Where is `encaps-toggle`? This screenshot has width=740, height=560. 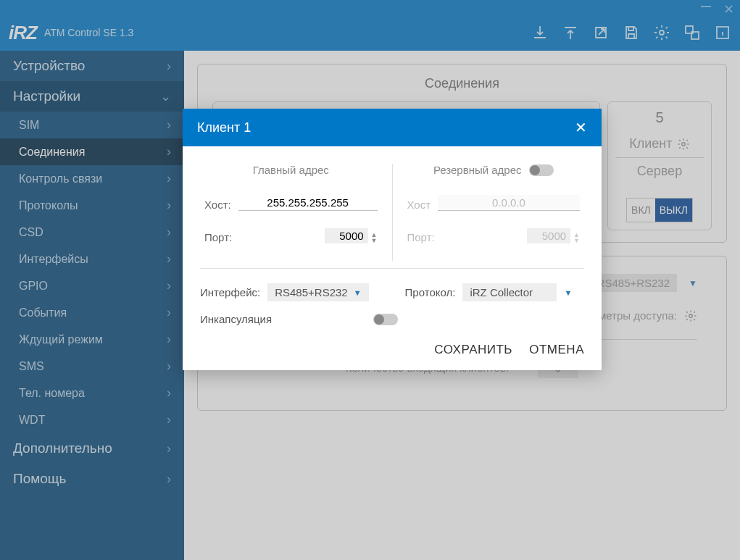 encaps-toggle is located at coordinates (386, 319).